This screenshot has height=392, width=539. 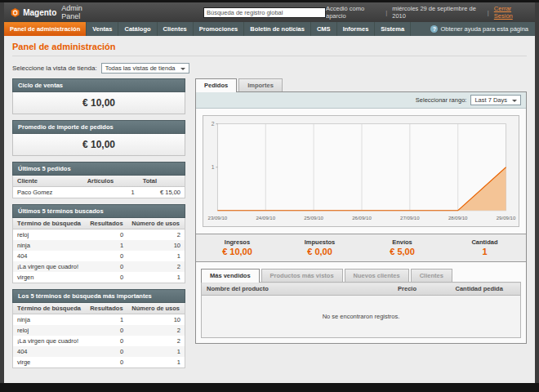 I want to click on brand-name: Magento, so click(x=39, y=13).